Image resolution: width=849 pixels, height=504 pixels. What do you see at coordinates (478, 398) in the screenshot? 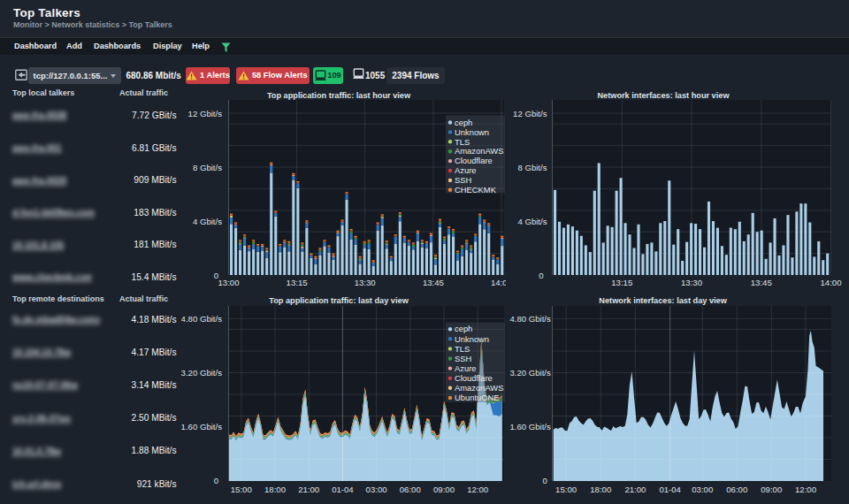
I see `svg-text: UbuntuONE` at bounding box center [478, 398].